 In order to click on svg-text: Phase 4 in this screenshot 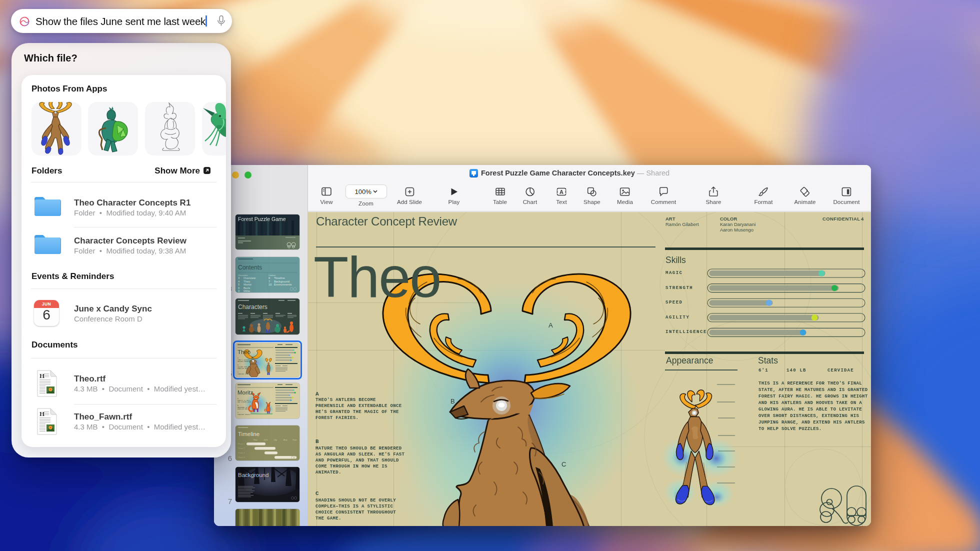, I will do `click(241, 458)`.